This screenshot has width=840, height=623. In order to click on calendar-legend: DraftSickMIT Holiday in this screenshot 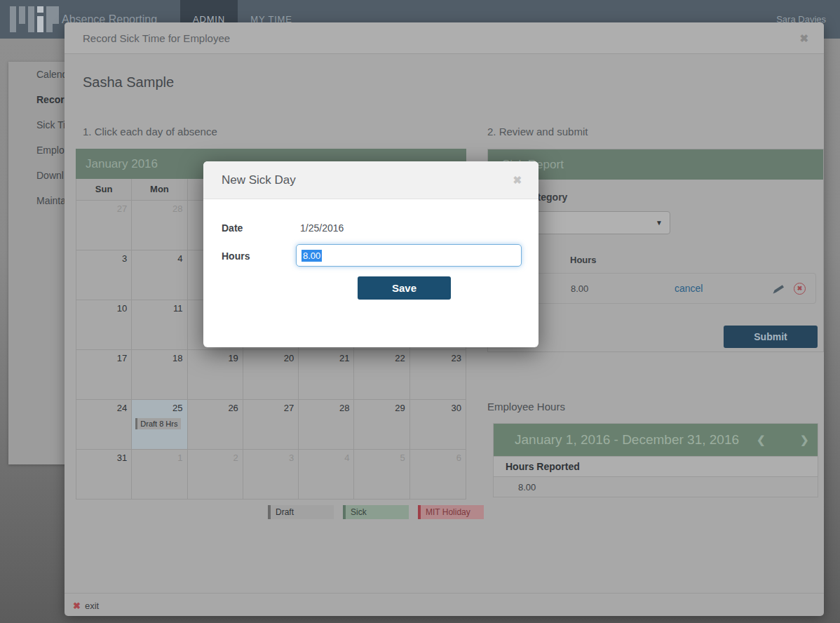, I will do `click(376, 512)`.